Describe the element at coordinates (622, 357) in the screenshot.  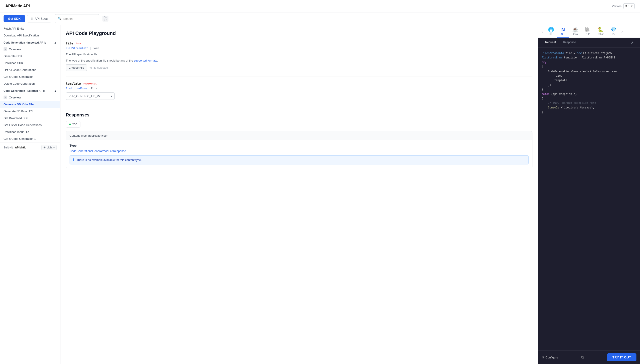
I see `try-it-out-button: TRY IT OUT` at that location.